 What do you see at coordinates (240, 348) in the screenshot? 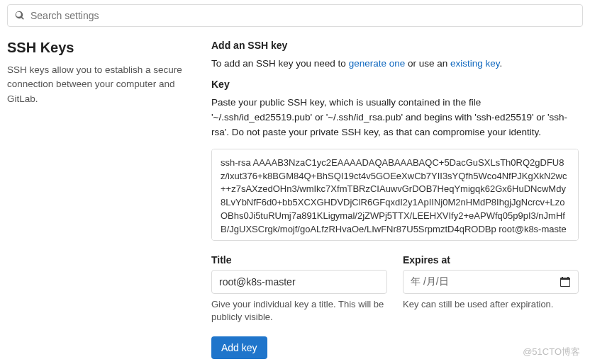
I see `add-key-button: Add key` at bounding box center [240, 348].